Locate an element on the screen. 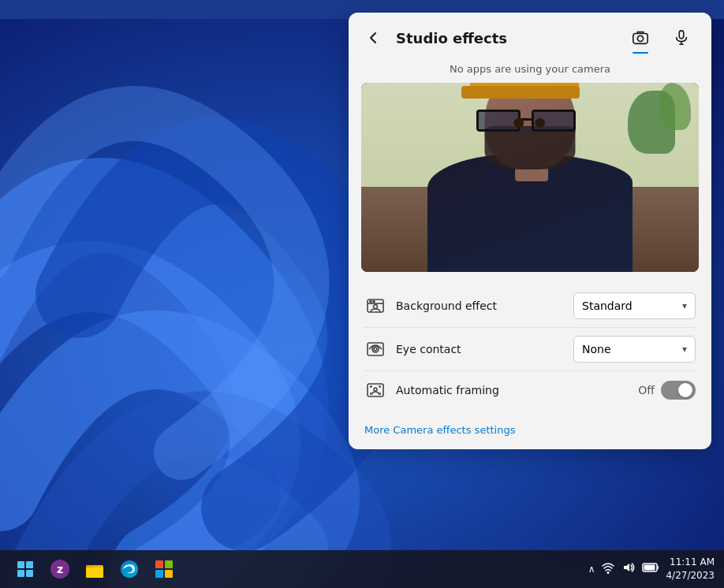 Image resolution: width=724 pixels, height=588 pixels. mic-header-button is located at coordinates (681, 38).